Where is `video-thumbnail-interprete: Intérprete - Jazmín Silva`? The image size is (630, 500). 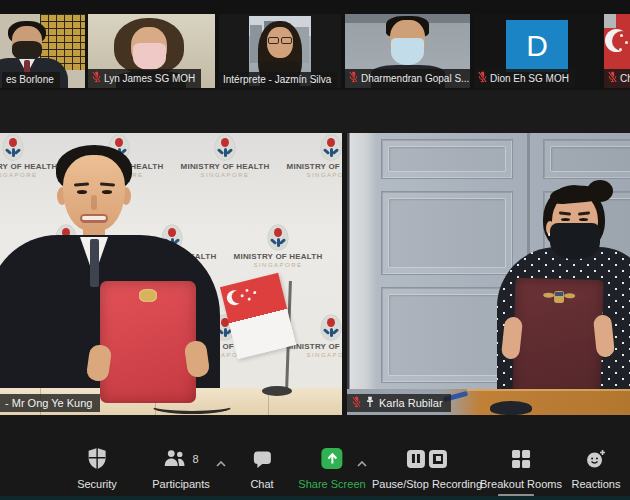
video-thumbnail-interprete: Intérprete - Jazmín Silva is located at coordinates (280, 51).